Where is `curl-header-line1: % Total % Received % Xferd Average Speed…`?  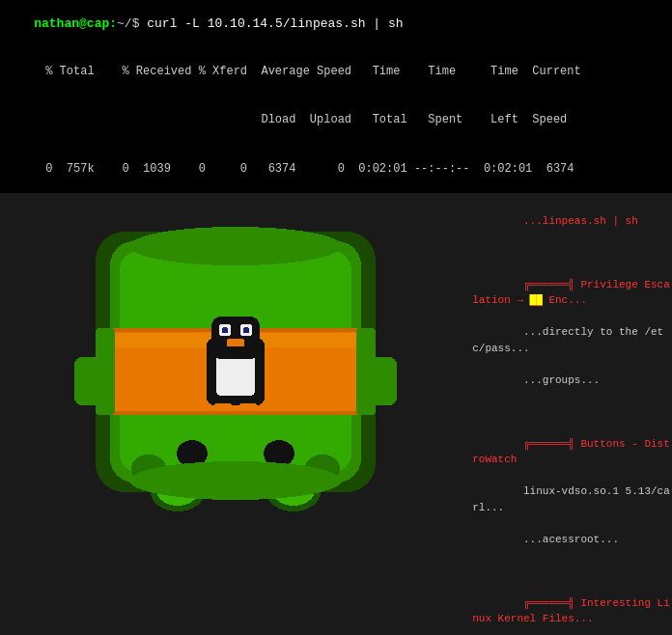
curl-header-line1: % Total % Received % Xferd Average Speed… is located at coordinates (307, 71).